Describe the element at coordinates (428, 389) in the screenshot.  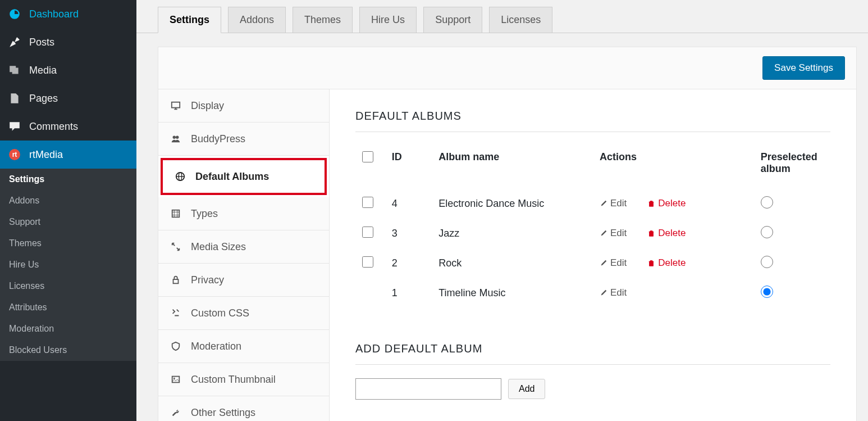
I see `album-name-input` at that location.